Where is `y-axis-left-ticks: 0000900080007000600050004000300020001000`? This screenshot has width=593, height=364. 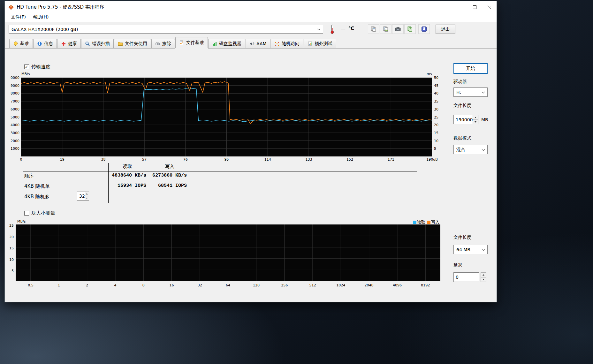
y-axis-left-ticks: 0000900080007000600050004000300020001000 is located at coordinates (12, 117).